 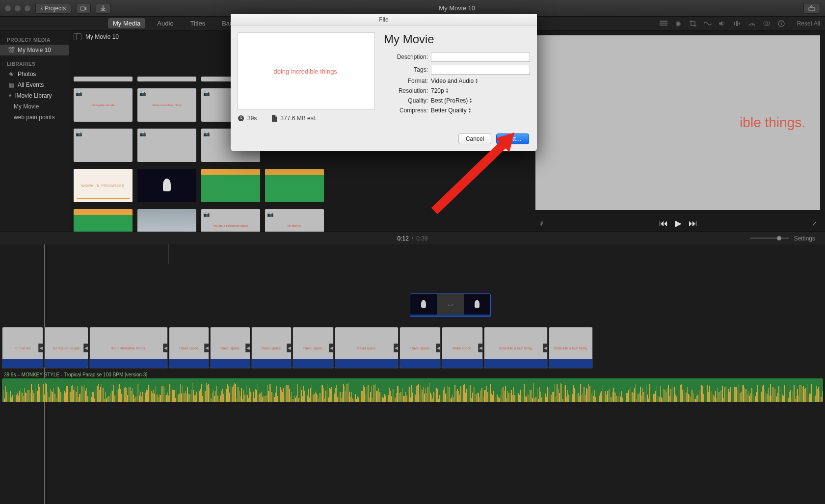 I want to click on playhead-sep: /, so click(x=412, y=239).